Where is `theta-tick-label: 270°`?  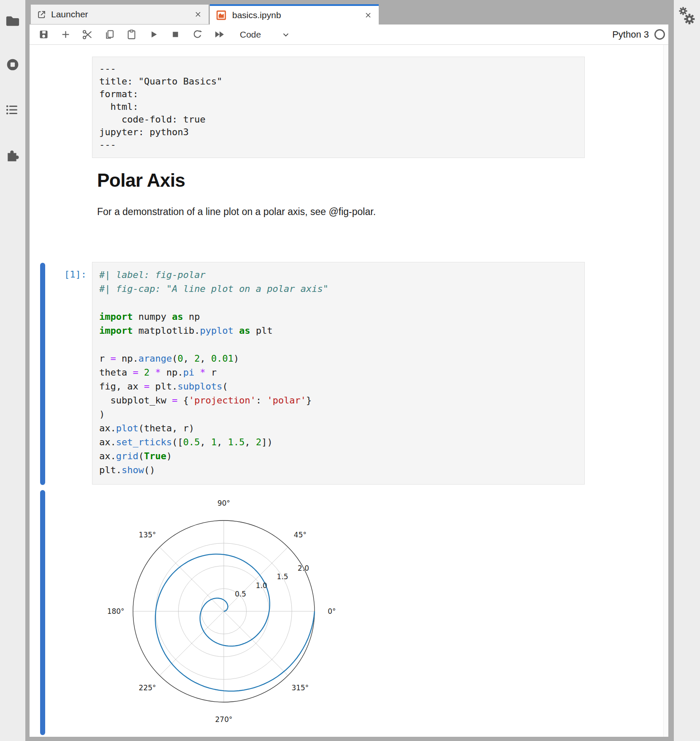 theta-tick-label: 270° is located at coordinates (224, 719).